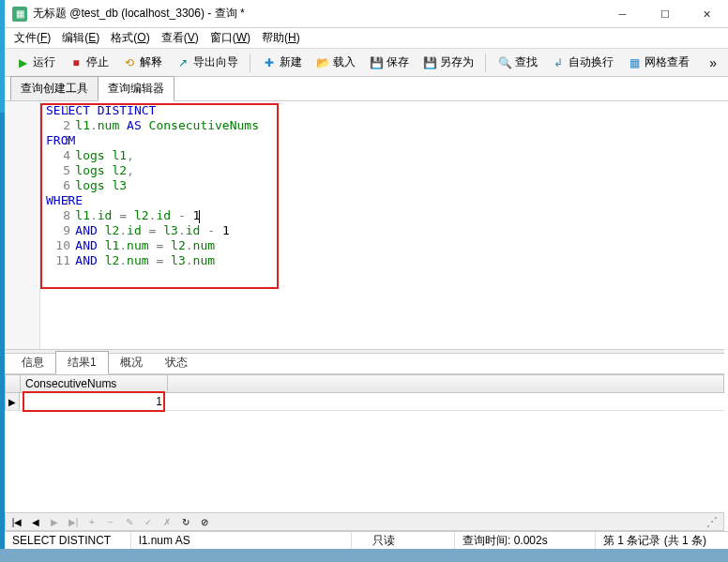 The height and width of the screenshot is (562, 728). I want to click on nav-ok-button: ✓, so click(148, 522).